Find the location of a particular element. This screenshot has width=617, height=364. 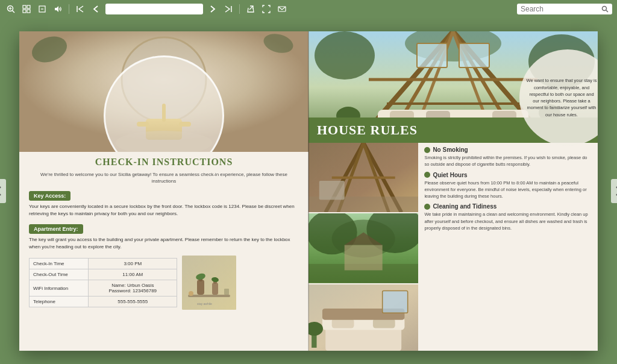

table-cell-label: Telephone is located at coordinates (59, 302).